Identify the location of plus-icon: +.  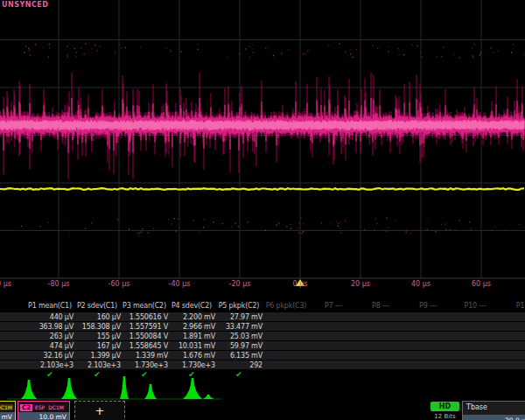
(100, 411).